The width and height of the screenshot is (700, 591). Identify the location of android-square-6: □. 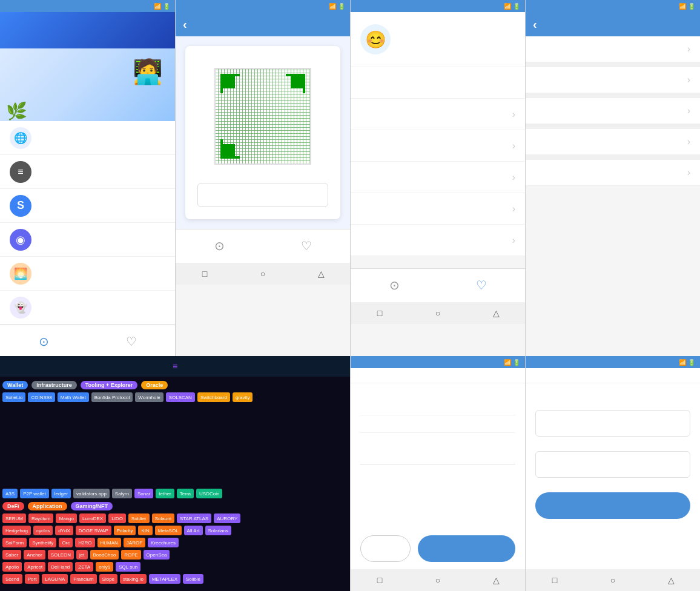
(555, 580).